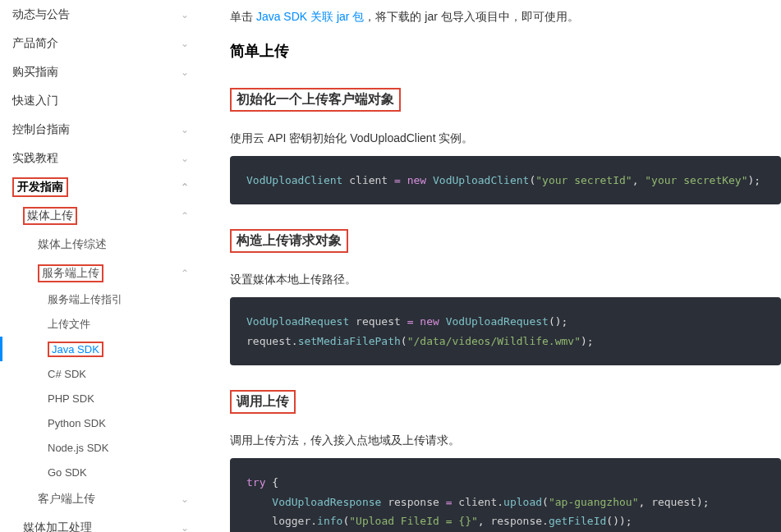 This screenshot has height=532, width=781. What do you see at coordinates (100, 130) in the screenshot?
I see `nav-console: 控制台指南⌄` at bounding box center [100, 130].